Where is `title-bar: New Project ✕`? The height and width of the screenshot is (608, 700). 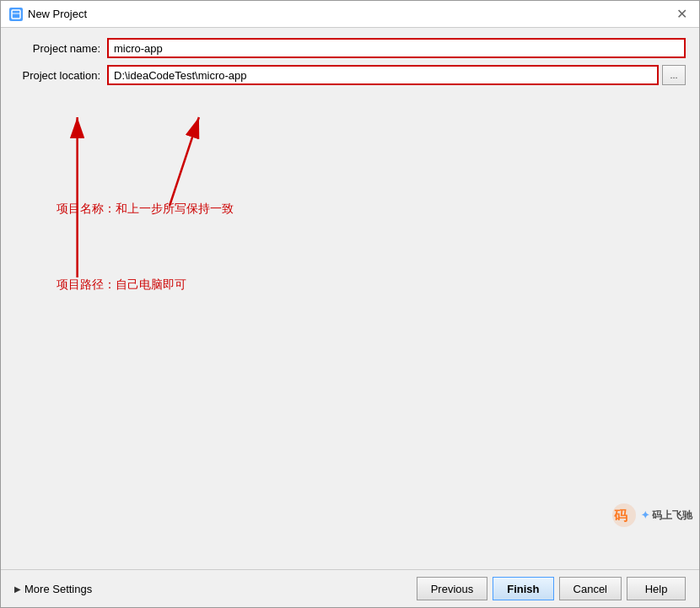 title-bar: New Project ✕ is located at coordinates (350, 14).